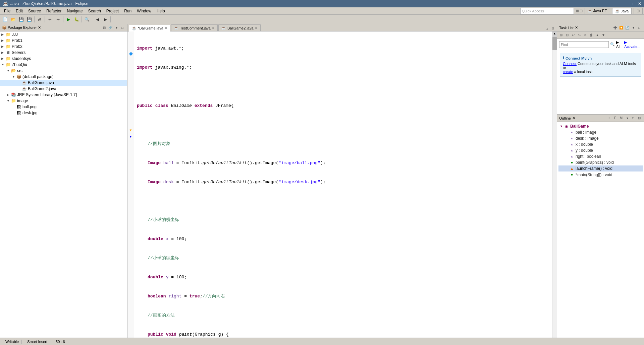 The height and width of the screenshot is (345, 644). I want to click on task-maximize-btn: □, so click(639, 28).